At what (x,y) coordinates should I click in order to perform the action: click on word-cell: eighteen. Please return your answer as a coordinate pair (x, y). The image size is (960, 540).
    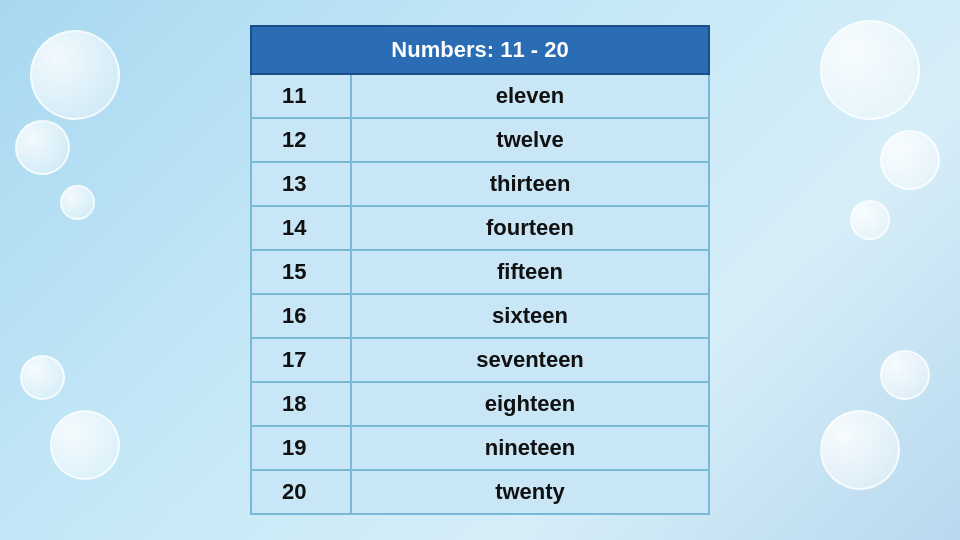
    Looking at the image, I should click on (530, 404).